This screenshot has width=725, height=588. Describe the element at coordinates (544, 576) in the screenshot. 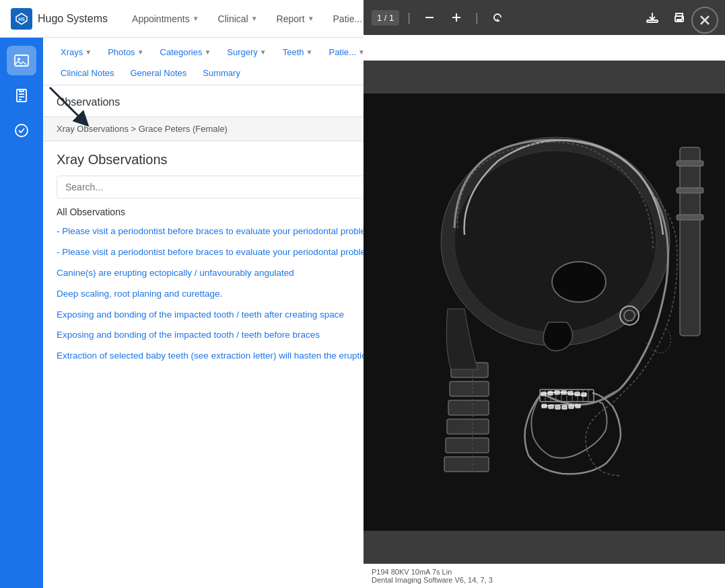

I see `pdf-footer: P194 80KV 10mA 7s Lin Dental Imaging Sof…` at that location.